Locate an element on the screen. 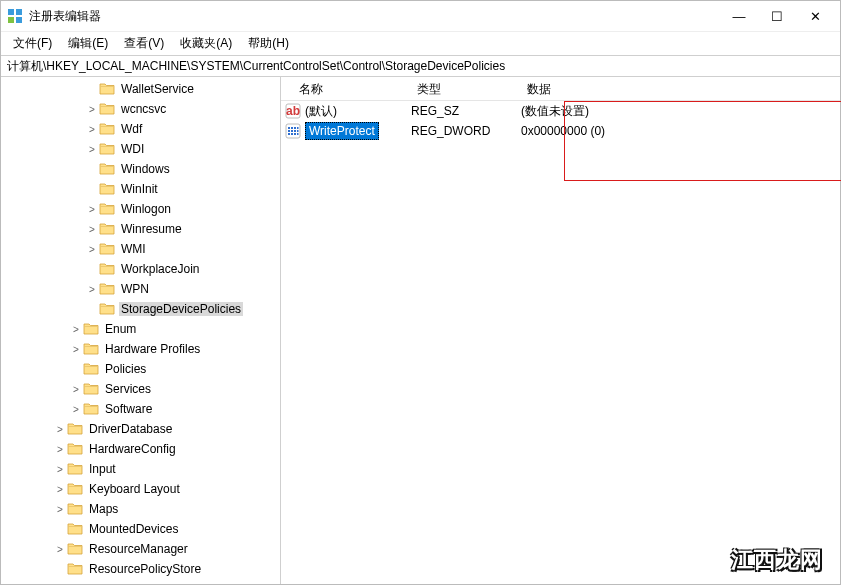 Image resolution: width=841 pixels, height=585 pixels. tree-item: >wcncsvc is located at coordinates (140, 109).